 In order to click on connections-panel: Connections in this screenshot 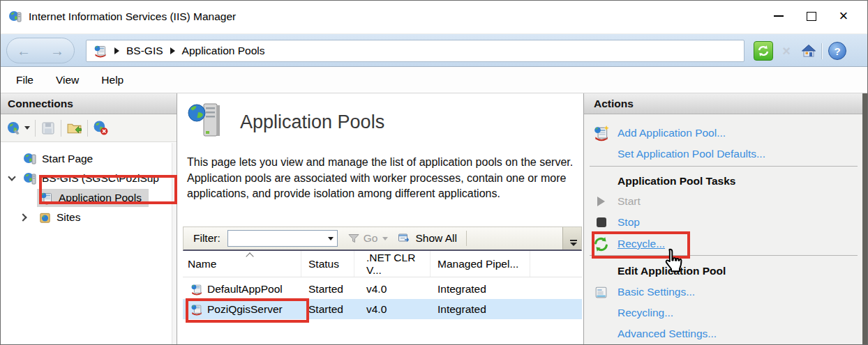, I will do `click(89, 219)`.